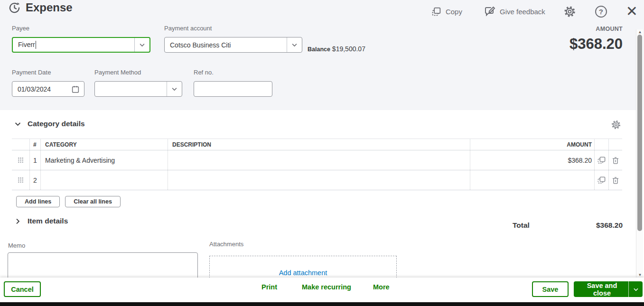 This screenshot has height=306, width=644. What do you see at coordinates (270, 287) in the screenshot?
I see `print-link: Print` at bounding box center [270, 287].